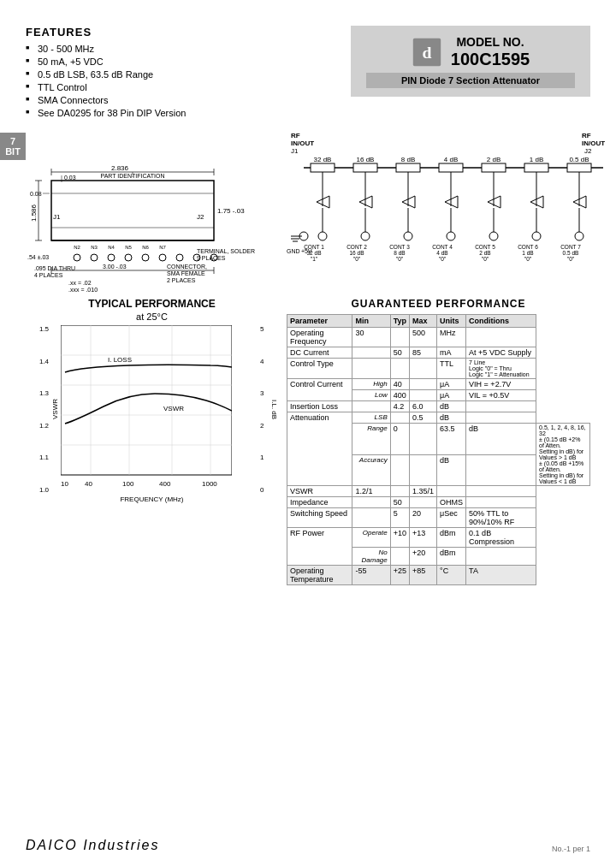  Describe the element at coordinates (36, 193) in the screenshot. I see `svg-text: 0.08` at that location.